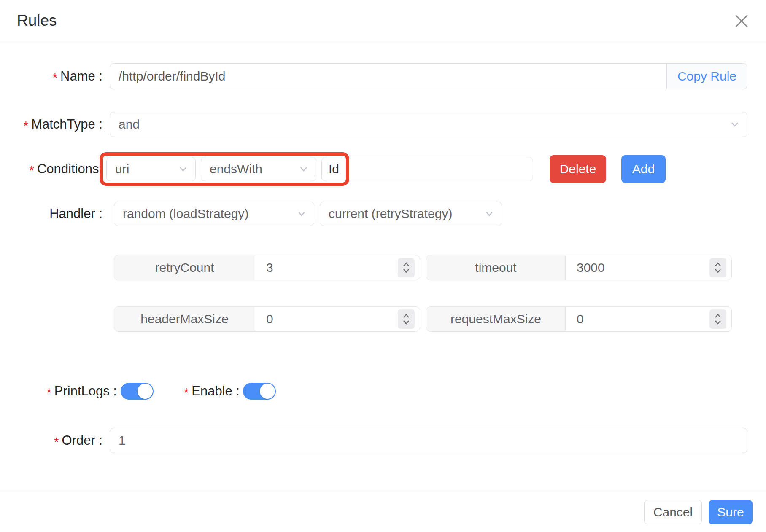  What do you see at coordinates (731, 512) in the screenshot?
I see `sure-button: Sure` at bounding box center [731, 512].